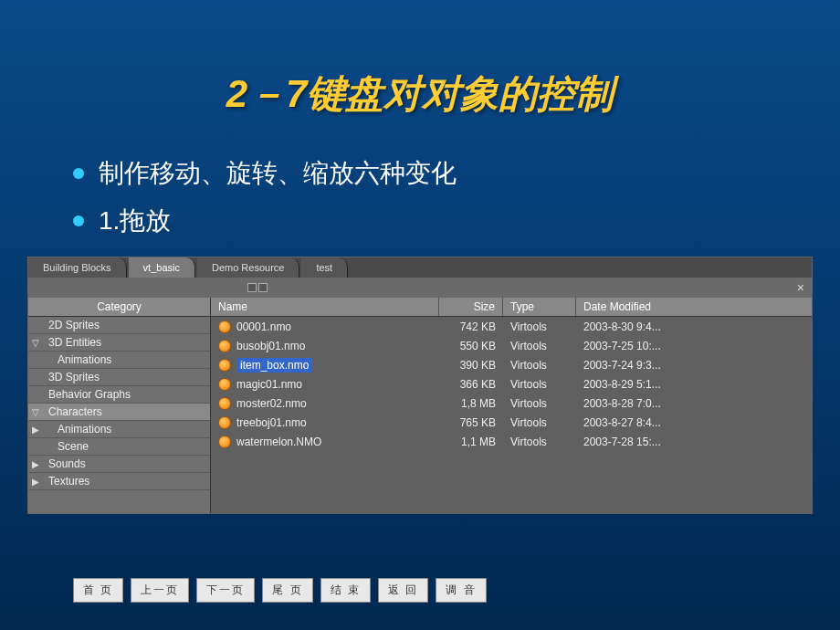 The height and width of the screenshot is (630, 840). What do you see at coordinates (99, 590) in the screenshot?
I see `nav-button: 首 页` at bounding box center [99, 590].